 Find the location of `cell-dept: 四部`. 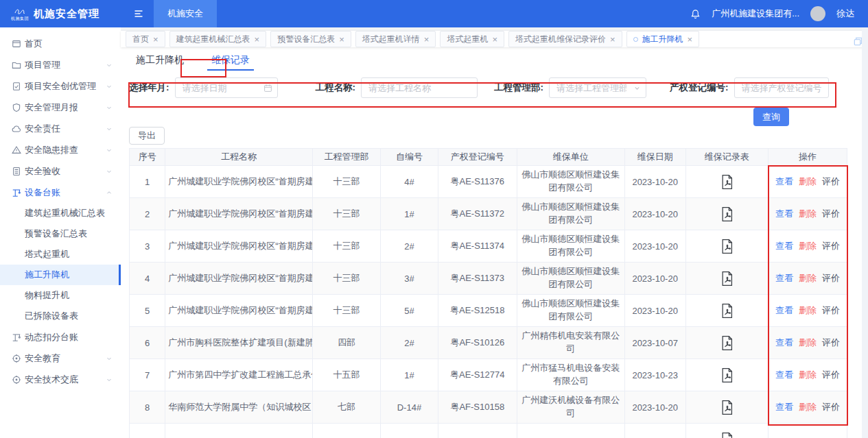

cell-dept: 四部 is located at coordinates (346, 343).